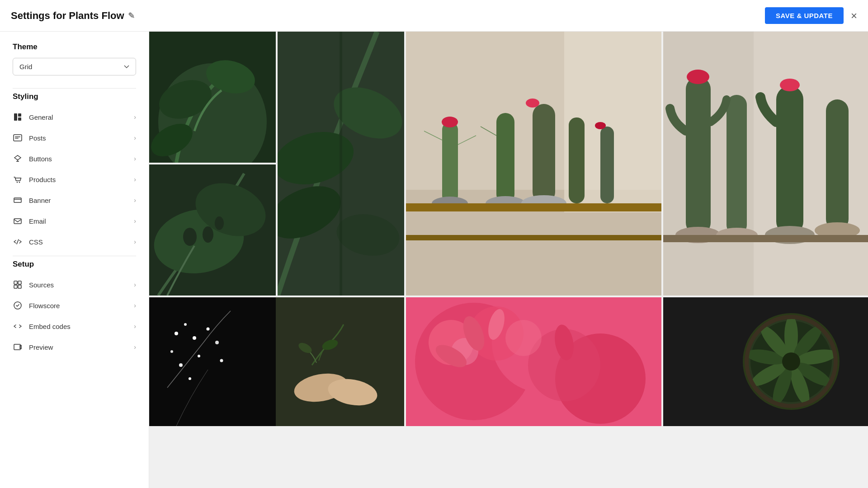 The image size is (868, 488). Describe the element at coordinates (74, 326) in the screenshot. I see `sidebar-item-embed: Embed codes ›` at that location.